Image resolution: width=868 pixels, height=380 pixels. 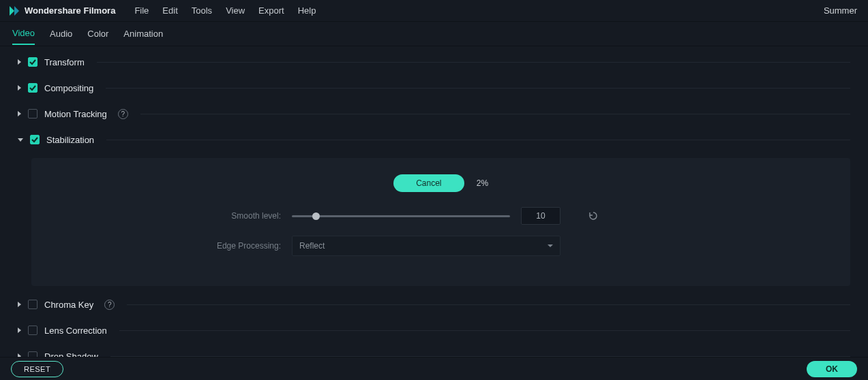 What do you see at coordinates (202, 11) in the screenshot?
I see `menu-tools: Tools` at bounding box center [202, 11].